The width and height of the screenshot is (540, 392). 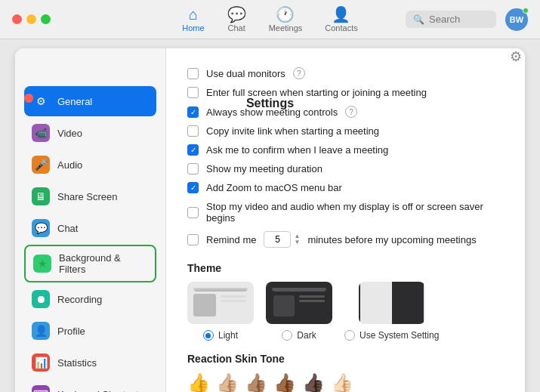 I want to click on theme-label-system: Use System Setting, so click(x=391, y=335).